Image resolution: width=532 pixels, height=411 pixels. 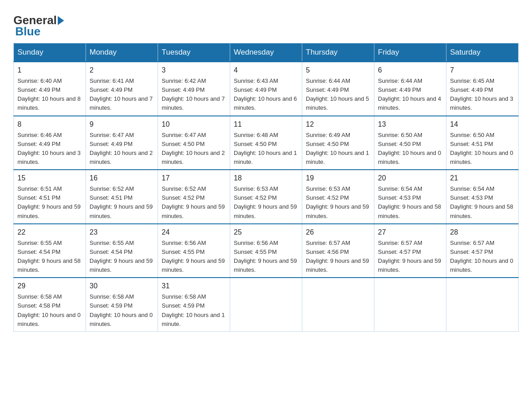 What do you see at coordinates (266, 89) in the screenshot?
I see `week-row-1: 1Sunrise: 6:40 AMSunset: 4:49 PMDaylight…` at bounding box center [266, 89].